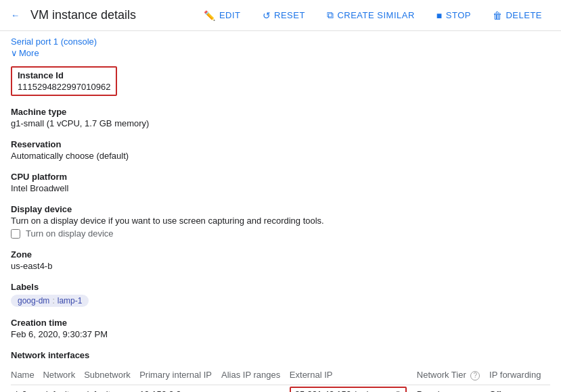 The width and height of the screenshot is (561, 392). Describe the element at coordinates (14, 53) in the screenshot. I see `chevron-down-icon: ∨` at that location.